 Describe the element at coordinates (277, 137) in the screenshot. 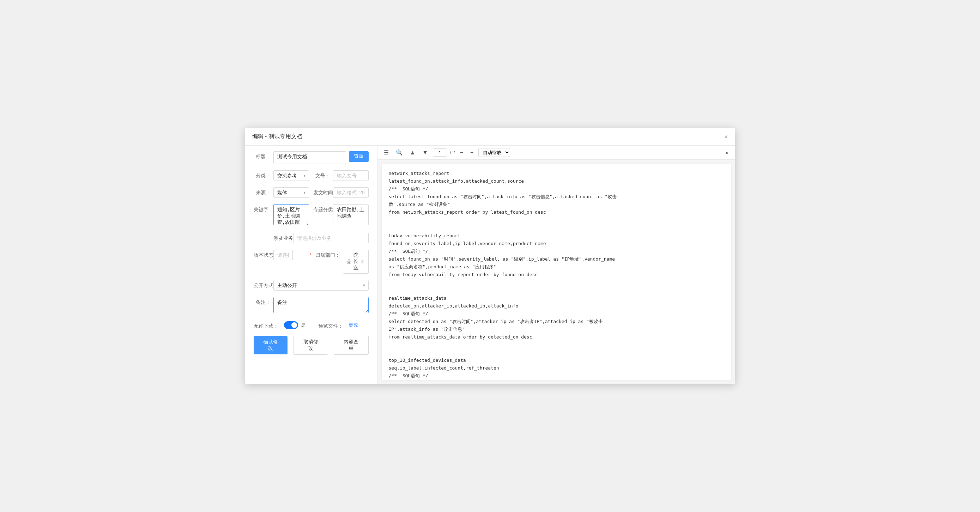

I see `modal-title: 编辑 - 测试专用文档` at that location.